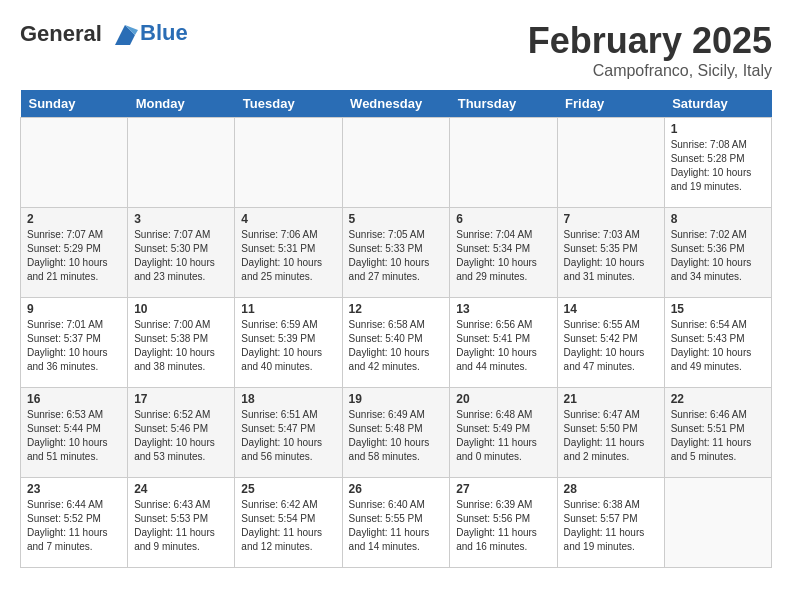 Image resolution: width=792 pixels, height=612 pixels. Describe the element at coordinates (504, 523) in the screenshot. I see `day-cell: 27Sunrise: 6:39 AM Sunset: 5:56 PM Dayli…` at that location.